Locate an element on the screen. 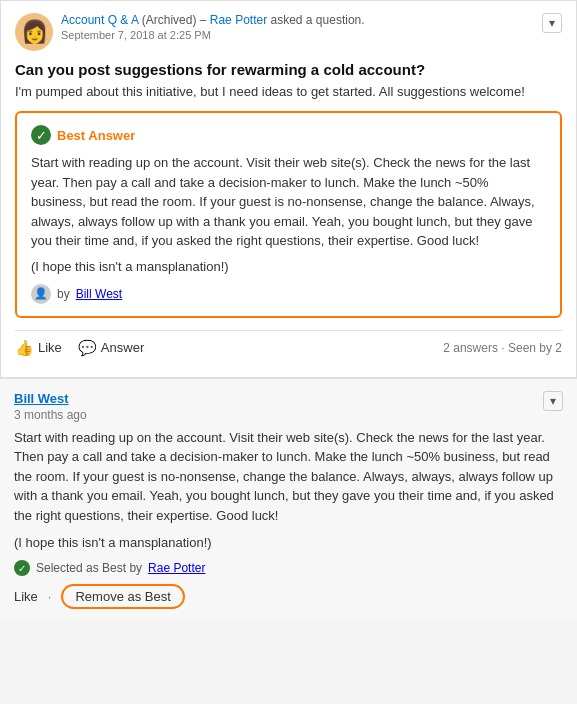  answer-dropdown-button: ▾ is located at coordinates (553, 401).